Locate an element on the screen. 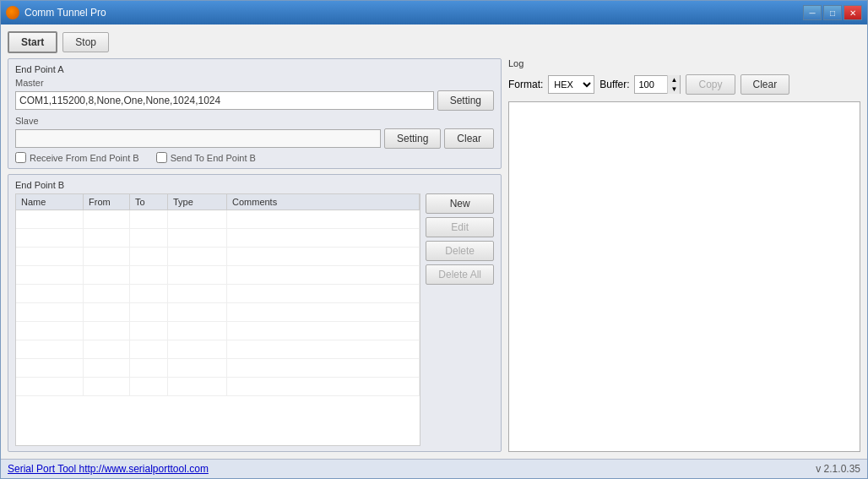 The image size is (868, 479). buffer-label: Buffer: is located at coordinates (615, 84).